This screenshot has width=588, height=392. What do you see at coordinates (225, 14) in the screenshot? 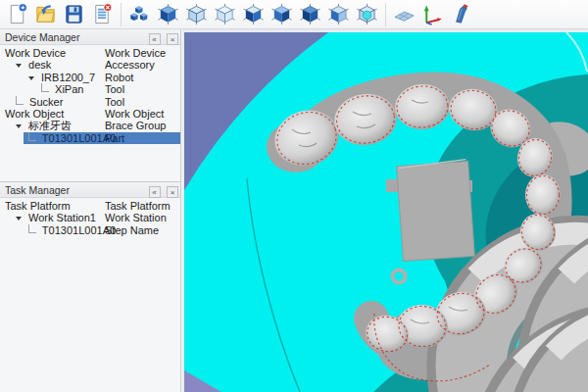
I see `view-cube-transparent-icon` at bounding box center [225, 14].